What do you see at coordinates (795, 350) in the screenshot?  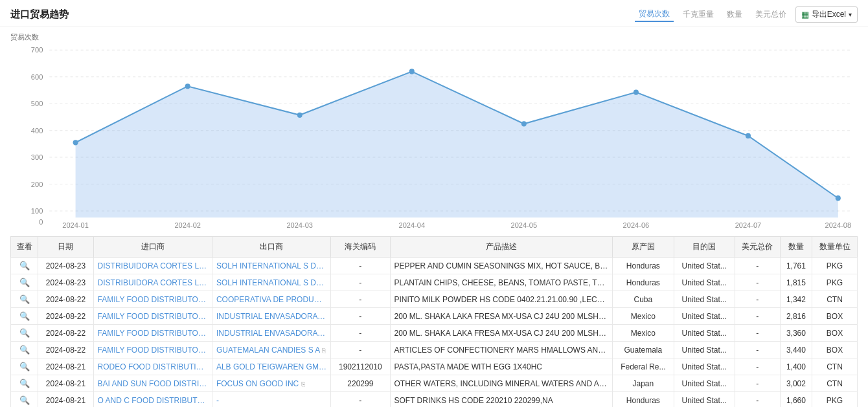 I see `cell-quantity: 3,440` at bounding box center [795, 350].